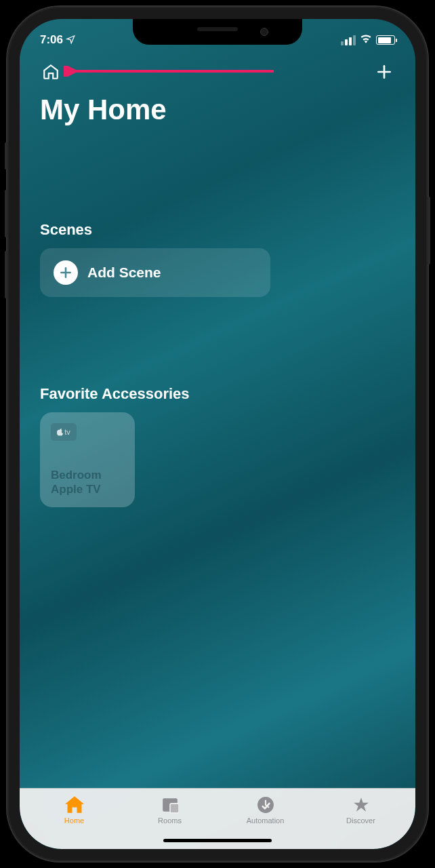 The height and width of the screenshot is (868, 435). What do you see at coordinates (75, 805) in the screenshot?
I see `home-tab-icon` at bounding box center [75, 805].